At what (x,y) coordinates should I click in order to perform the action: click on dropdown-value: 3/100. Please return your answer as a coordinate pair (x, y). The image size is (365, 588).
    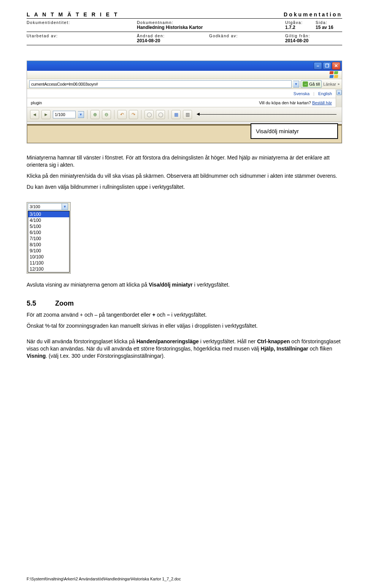
    Looking at the image, I should click on (45, 207).